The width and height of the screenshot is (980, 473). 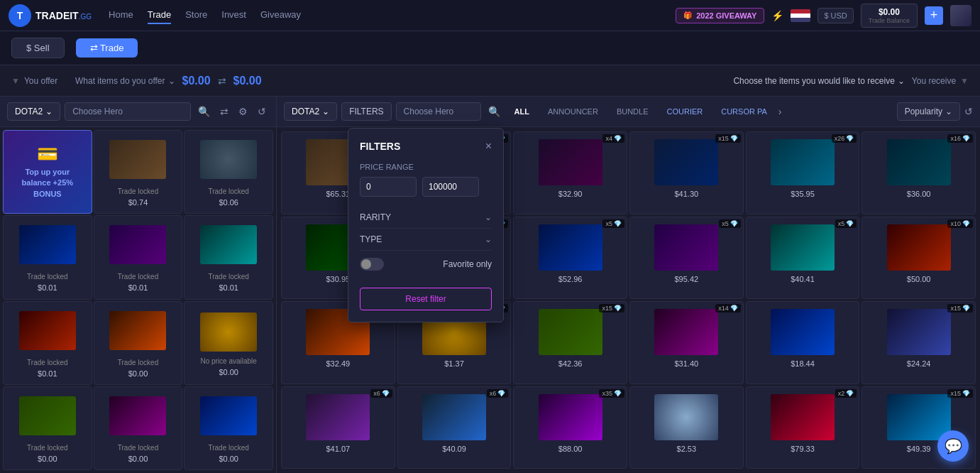 What do you see at coordinates (803, 173) in the screenshot?
I see `list-item: x26 💎$35.95` at bounding box center [803, 173].